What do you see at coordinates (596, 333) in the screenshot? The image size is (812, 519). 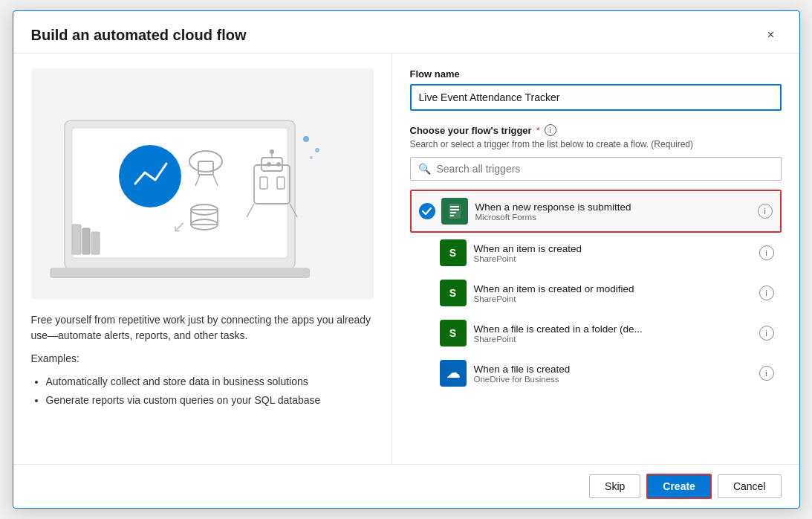 I see `trigger-item-sp3: S When a file is created in a folder (de…` at bounding box center [596, 333].